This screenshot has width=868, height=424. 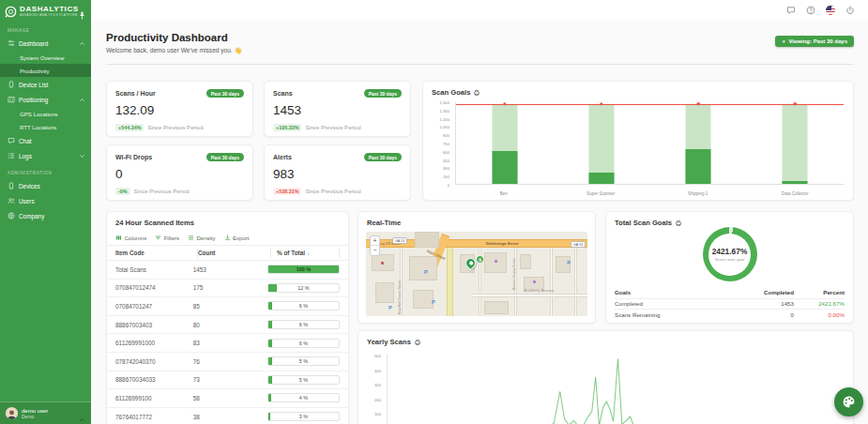 I want to click on goals-table-row: Scans Remaining 0 0.00%, so click(x=730, y=314).